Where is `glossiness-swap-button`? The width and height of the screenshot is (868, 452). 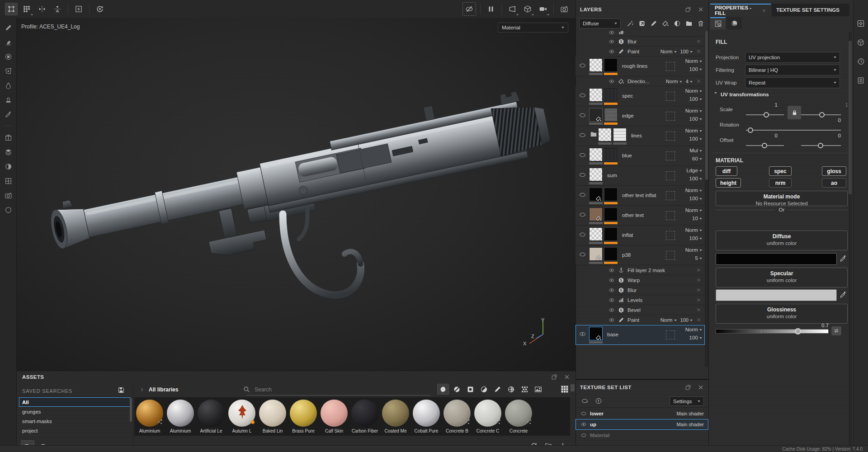
glossiness-swap-button is located at coordinates (836, 331).